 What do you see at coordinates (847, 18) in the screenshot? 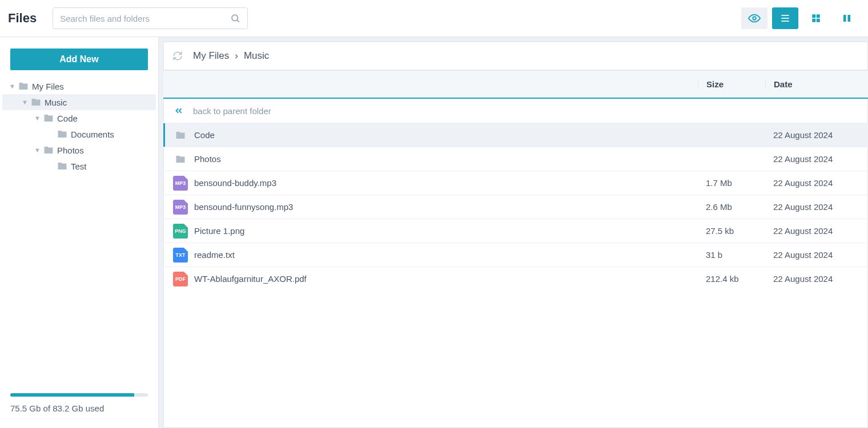
I see `split-view-button` at bounding box center [847, 18].